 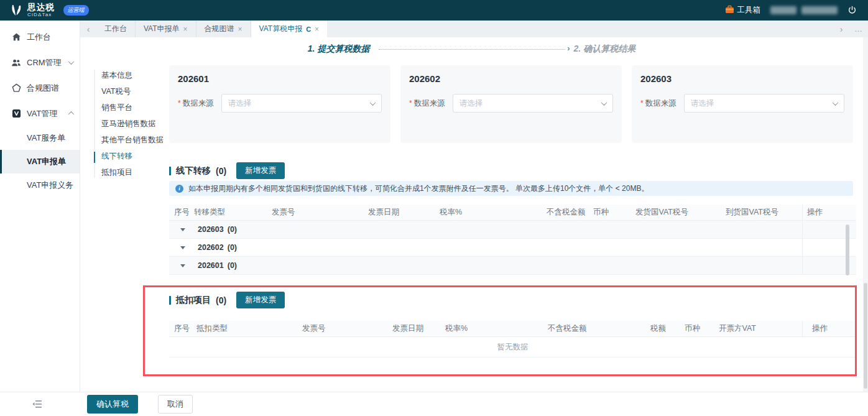 What do you see at coordinates (40, 206) in the screenshot?
I see `sidebar: 工作台 CRM管理 合规图谱 VAT管理 VAT服务单` at bounding box center [40, 206].